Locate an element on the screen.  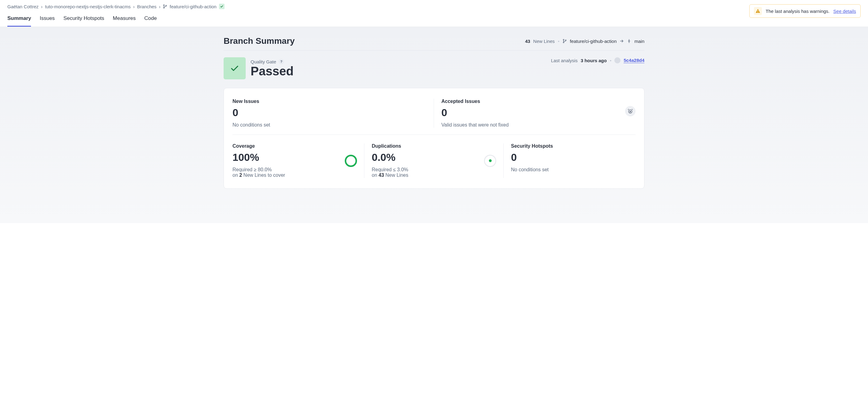
security-hotspots-desc: No conditions set is located at coordinates (532, 170).